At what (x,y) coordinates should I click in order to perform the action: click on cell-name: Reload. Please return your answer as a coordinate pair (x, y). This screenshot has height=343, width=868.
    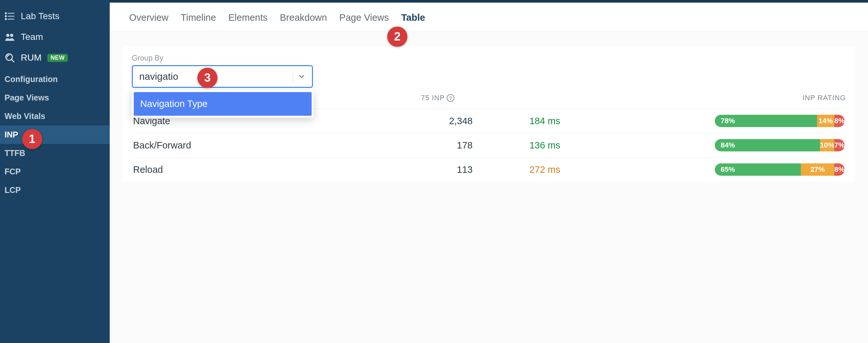
    Looking at the image, I should click on (198, 170).